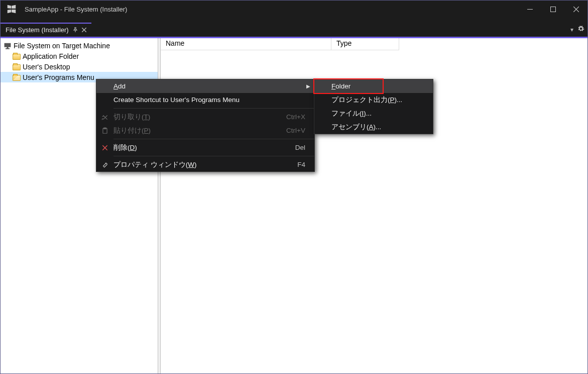 Image resolution: width=588 pixels, height=374 pixels. What do you see at coordinates (581, 29) in the screenshot?
I see `settings-icon` at bounding box center [581, 29].